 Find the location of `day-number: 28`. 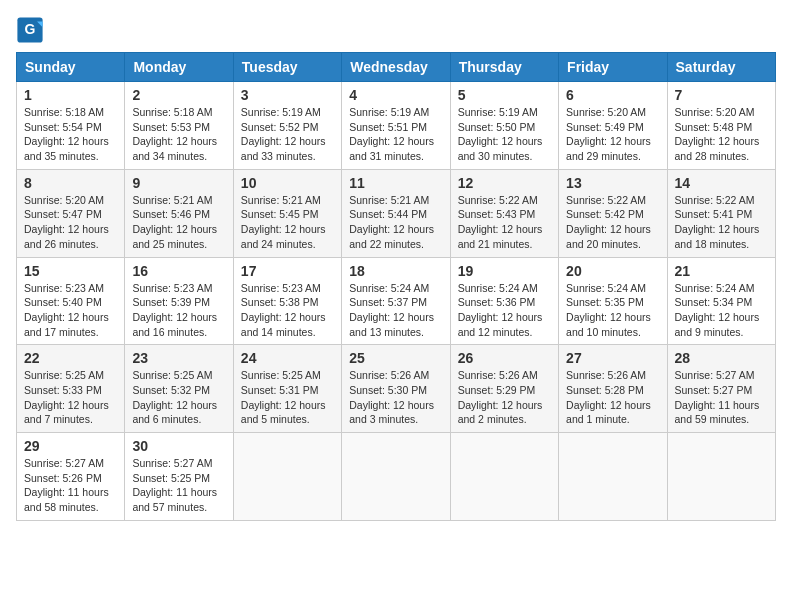

day-number: 28 is located at coordinates (722, 358).